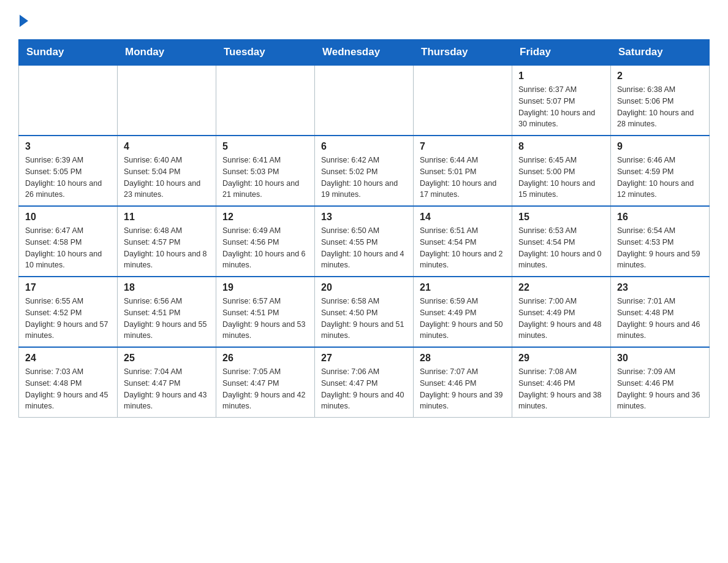  Describe the element at coordinates (660, 217) in the screenshot. I see `day-number: 16` at that location.